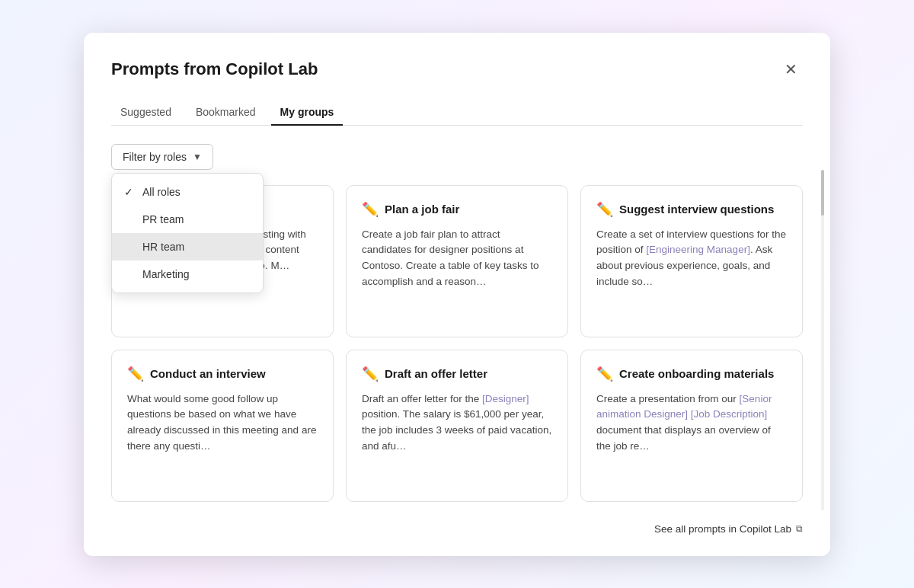  Describe the element at coordinates (187, 192) in the screenshot. I see `filter-option-all-roles: ✓ All roles` at that location.